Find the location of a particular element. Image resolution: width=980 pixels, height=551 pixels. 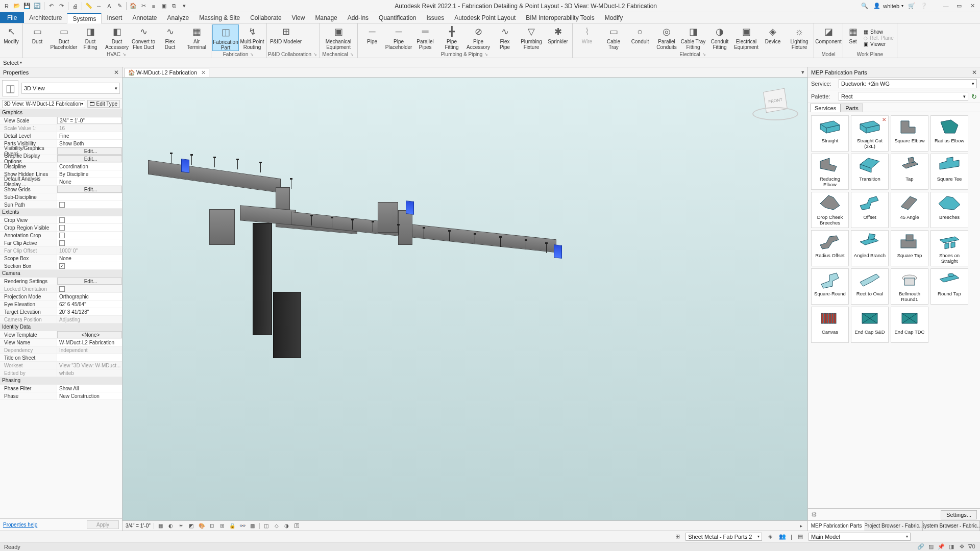

ribbon-tab-collaborate: Collaborate is located at coordinates (265, 17).